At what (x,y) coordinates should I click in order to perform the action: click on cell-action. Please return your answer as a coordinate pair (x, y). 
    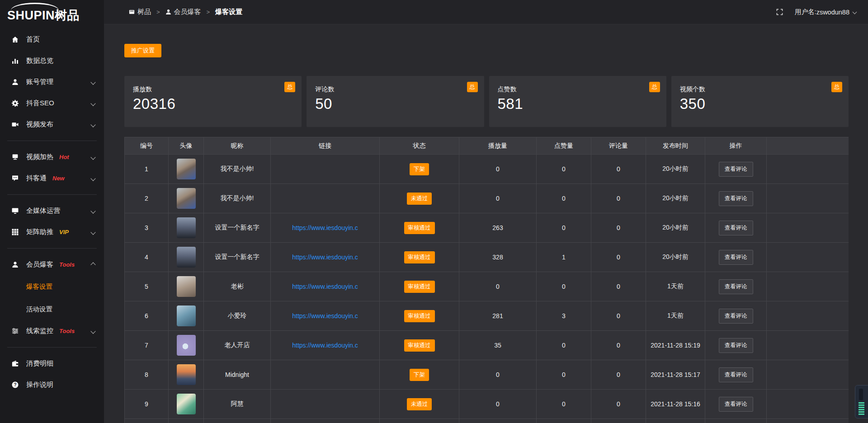
    Looking at the image, I should click on (736, 421).